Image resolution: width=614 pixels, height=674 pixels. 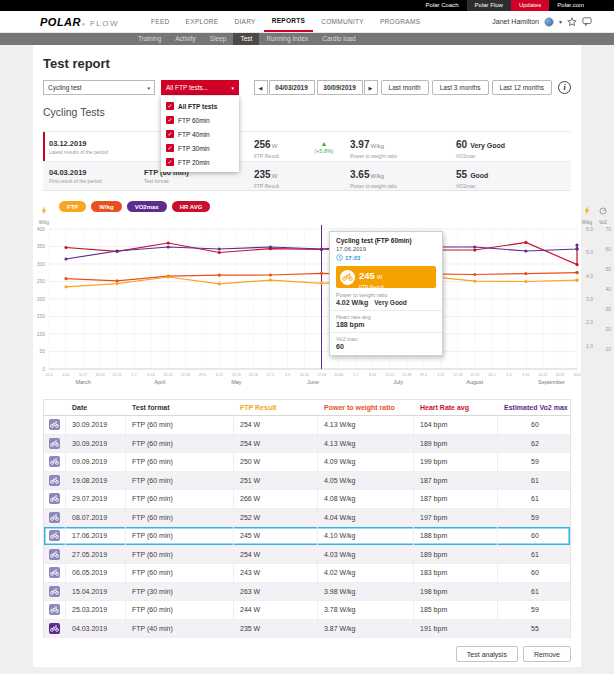 I want to click on table-row: 06.05.2019 FTP (60 min) 243 W 4.02 W/kg …, so click(x=307, y=574).